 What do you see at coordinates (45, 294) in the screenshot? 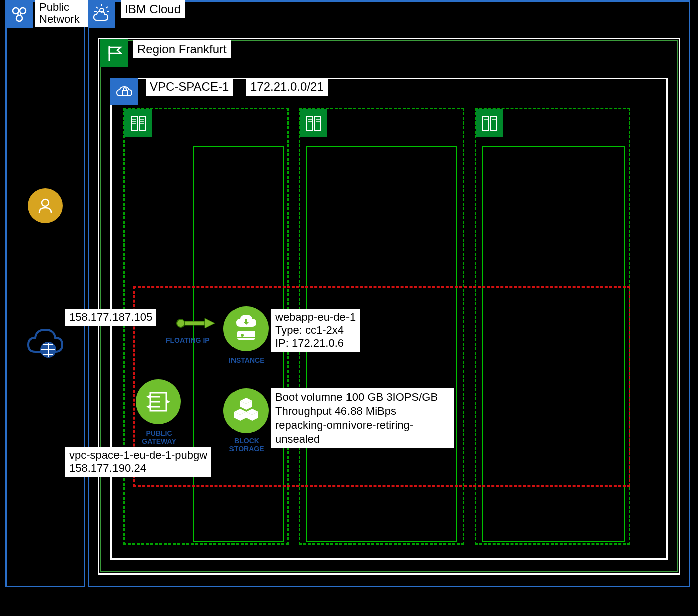
I see `public-network-box` at bounding box center [45, 294].